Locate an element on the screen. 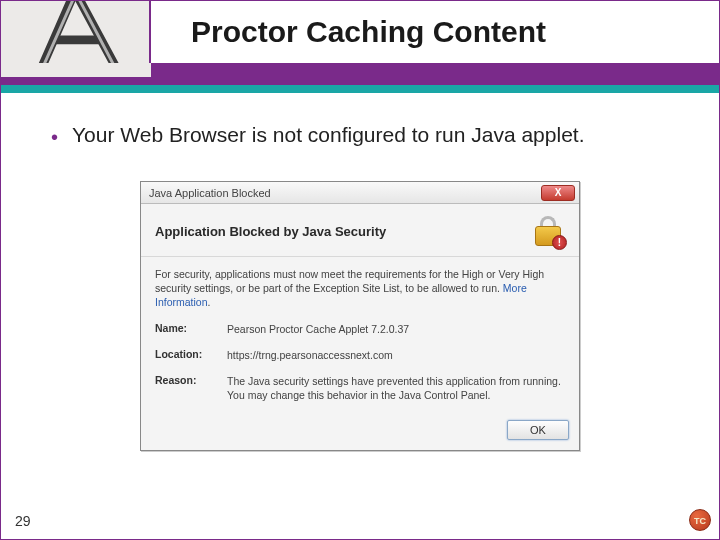 This screenshot has height=540, width=720. accent-bar-purple is located at coordinates (360, 74).